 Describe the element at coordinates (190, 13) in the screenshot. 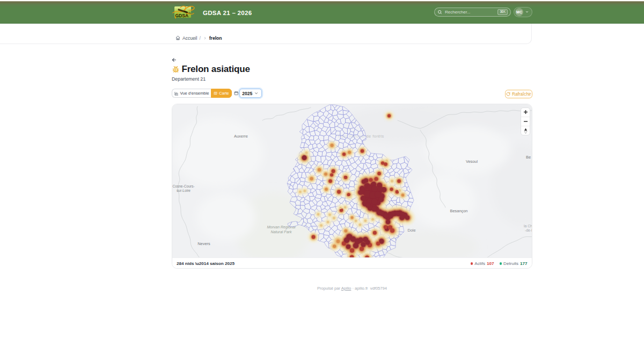

I see `svg-text: 41` at that location.